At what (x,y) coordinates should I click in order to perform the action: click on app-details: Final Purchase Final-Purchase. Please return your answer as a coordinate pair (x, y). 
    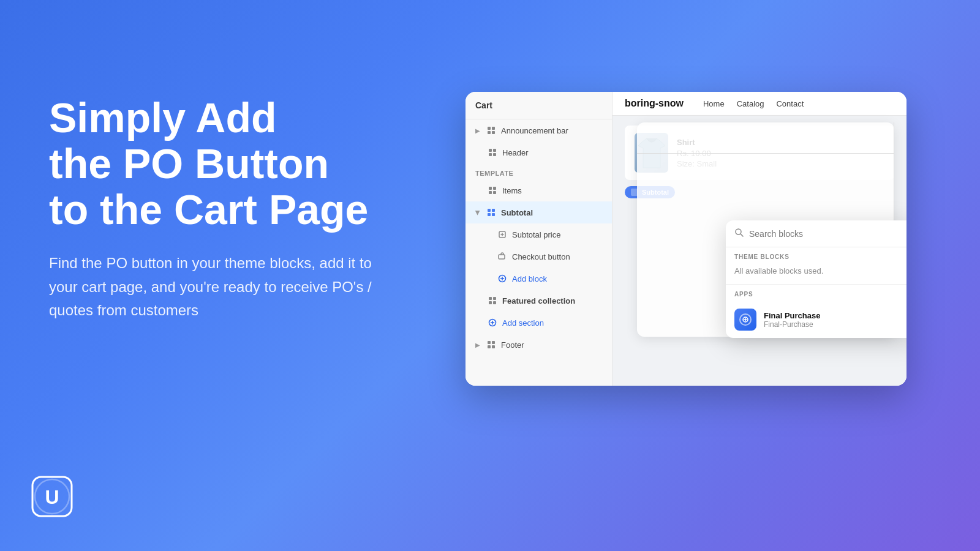
    Looking at the image, I should click on (792, 320).